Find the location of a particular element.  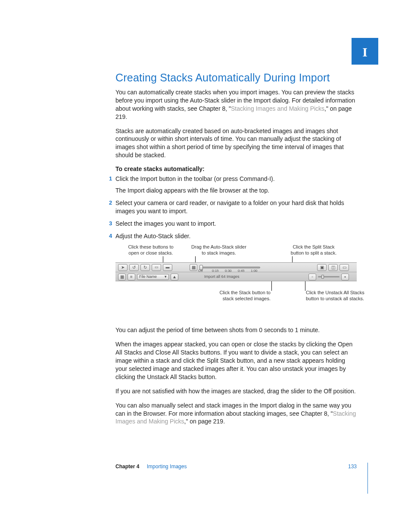

rotate-cw-button: ↻ is located at coordinates (145, 268).